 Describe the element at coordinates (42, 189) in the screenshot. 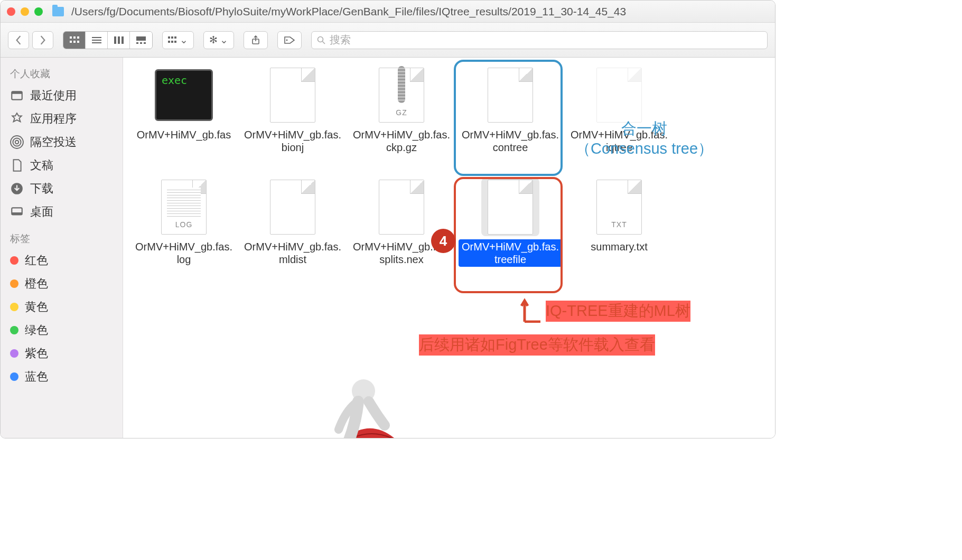

I see `sidebar-item-label: 下载` at that location.